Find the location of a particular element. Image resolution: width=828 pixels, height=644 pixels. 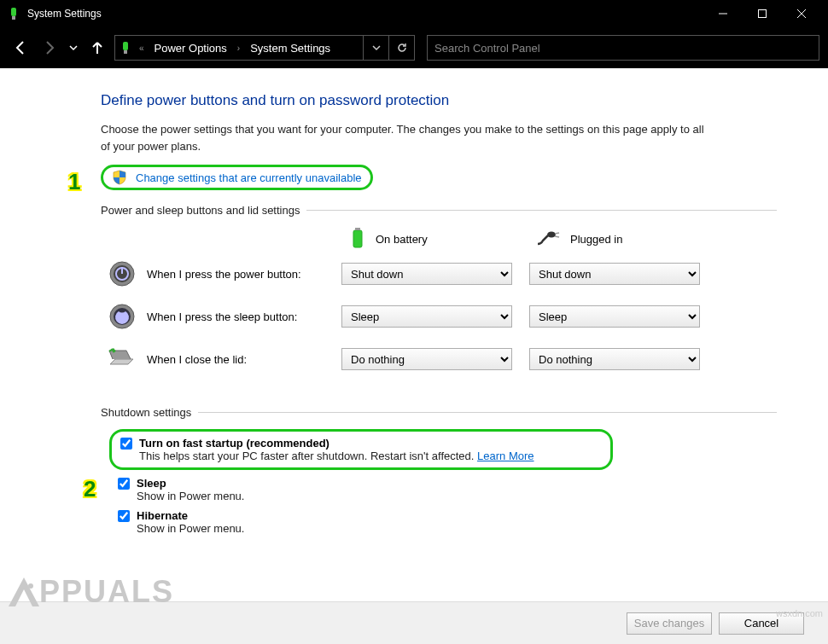

fast-startup-title: Turn on fast startup (recommended) is located at coordinates (234, 444).